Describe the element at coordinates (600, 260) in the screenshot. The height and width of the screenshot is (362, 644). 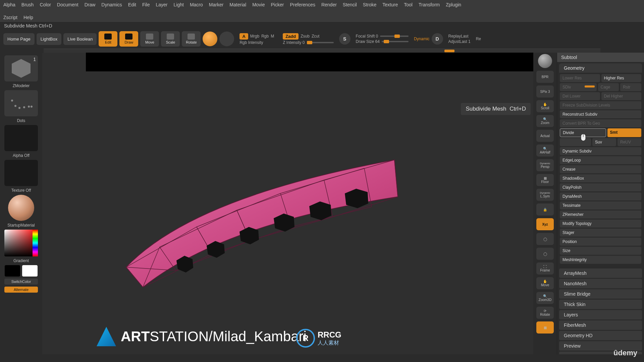
I see `mesh-integrity-item: MeshIntegrity` at that location.